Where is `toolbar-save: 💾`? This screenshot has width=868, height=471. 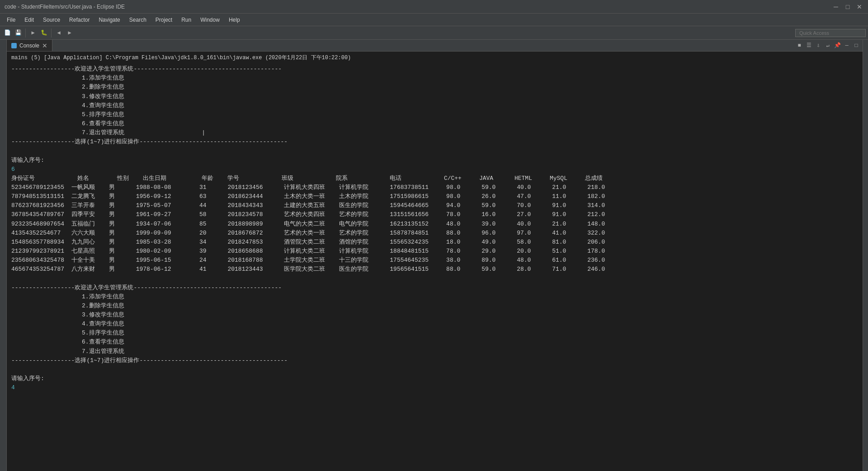 toolbar-save: 💾 is located at coordinates (18, 33).